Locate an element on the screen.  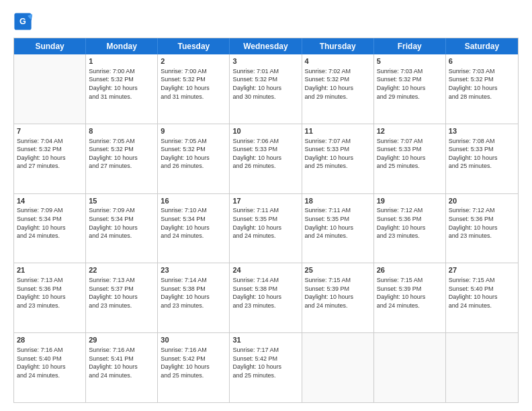
header-day-tuesday: Tuesday is located at coordinates (193, 46).